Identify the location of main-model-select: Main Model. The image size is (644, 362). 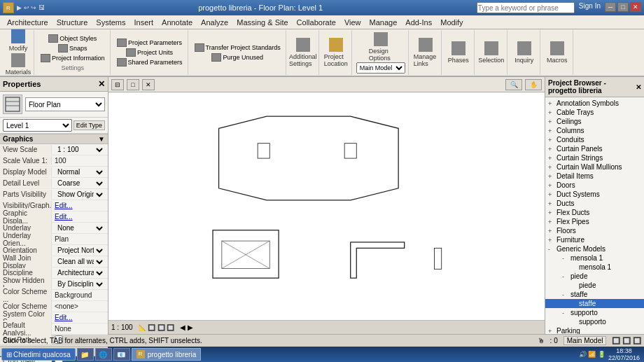
(381, 68).